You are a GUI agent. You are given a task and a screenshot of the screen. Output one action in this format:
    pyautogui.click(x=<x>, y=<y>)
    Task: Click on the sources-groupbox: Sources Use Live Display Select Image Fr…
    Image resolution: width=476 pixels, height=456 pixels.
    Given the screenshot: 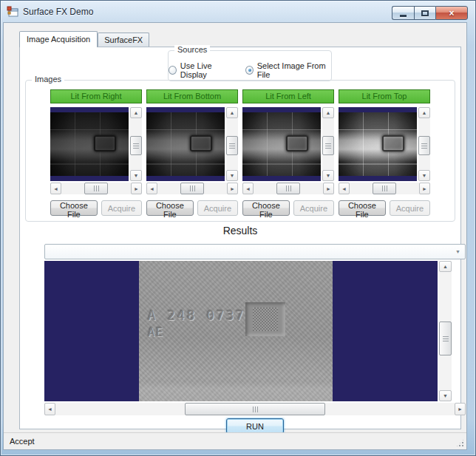 What is the action you would take?
    pyautogui.click(x=250, y=66)
    